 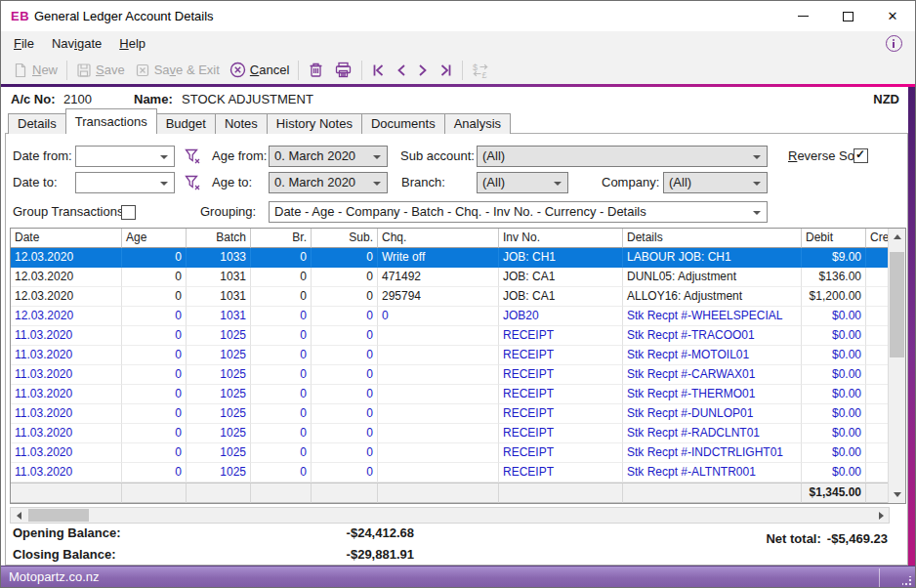 What do you see at coordinates (834, 238) in the screenshot?
I see `grid-col-debit: Debit` at bounding box center [834, 238].